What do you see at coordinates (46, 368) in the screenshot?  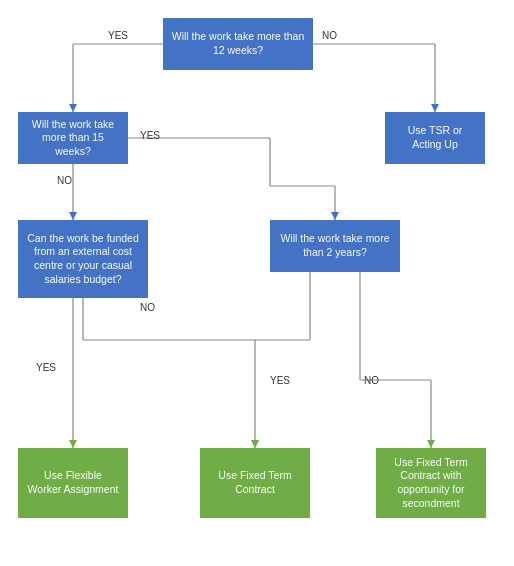 I see `label-yes3: YES` at bounding box center [46, 368].